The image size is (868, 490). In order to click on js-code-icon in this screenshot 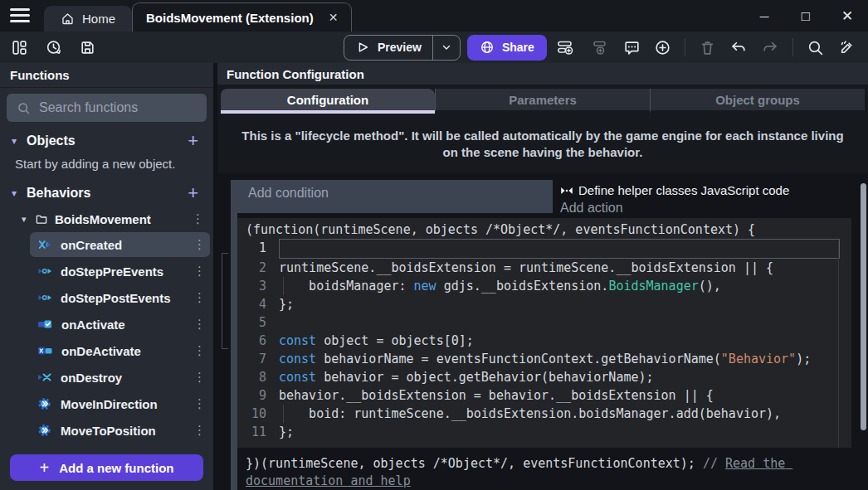, I will do `click(567, 191)`.